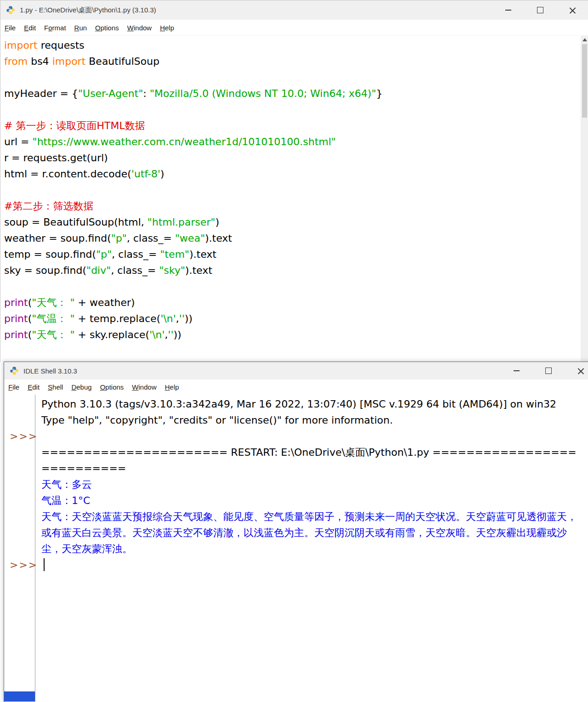 This screenshot has height=702, width=588. What do you see at coordinates (294, 28) in the screenshot?
I see `editor-menubar: FileEditFormatRunOptionsWindowHelp` at bounding box center [294, 28].